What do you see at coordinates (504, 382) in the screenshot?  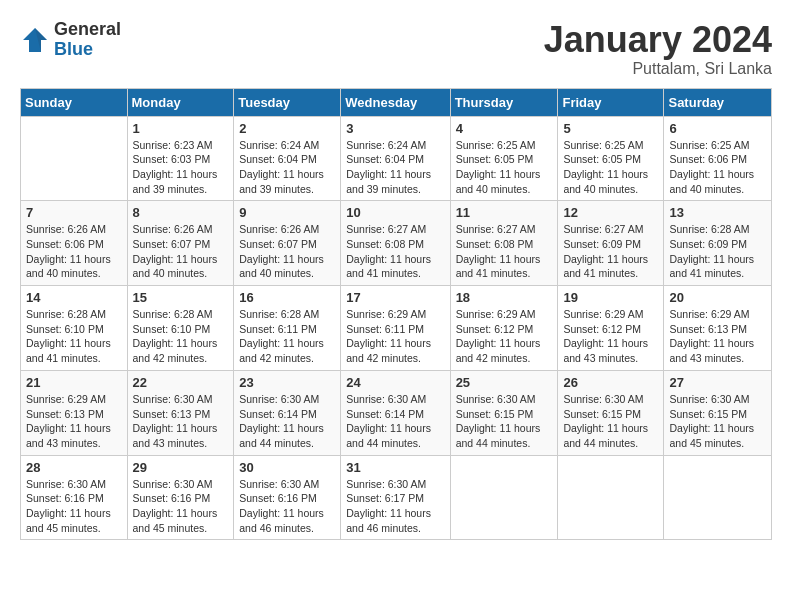 I see `day-number: 25` at bounding box center [504, 382].